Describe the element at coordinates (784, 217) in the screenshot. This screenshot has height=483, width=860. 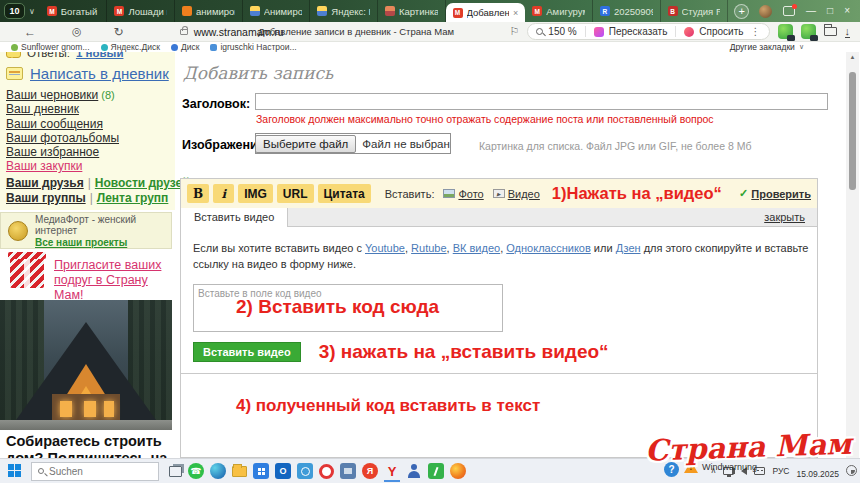
I see `close-panel-link: закрыть` at that location.